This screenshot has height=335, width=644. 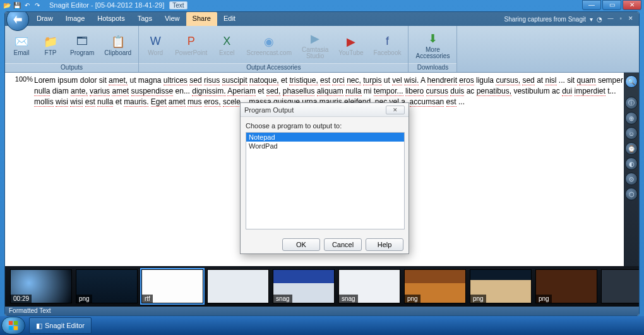 What do you see at coordinates (227, 42) in the screenshot?
I see `excel-icon: X` at bounding box center [227, 42].